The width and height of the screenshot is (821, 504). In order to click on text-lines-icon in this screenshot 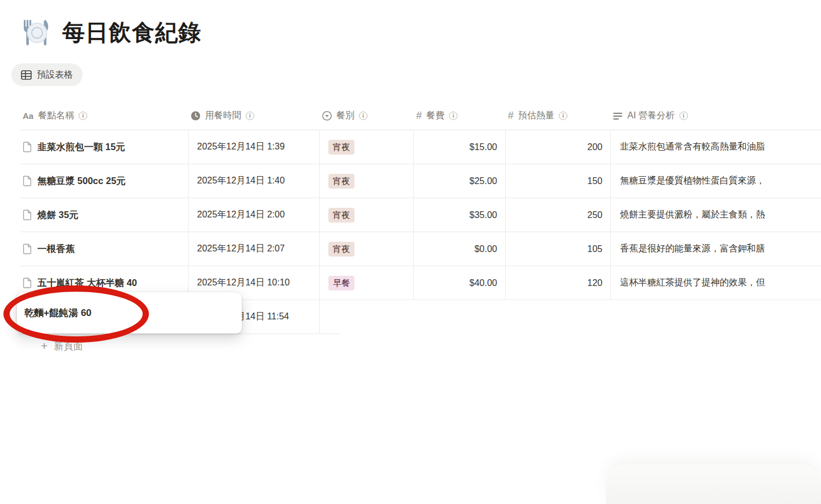, I will do `click(618, 116)`.